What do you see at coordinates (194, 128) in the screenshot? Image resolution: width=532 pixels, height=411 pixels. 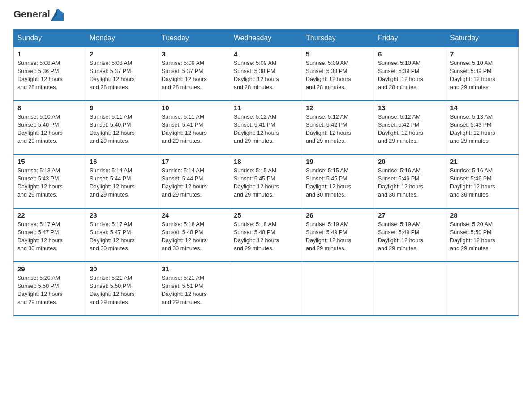 I see `calendar-cell: 10 Sunrise: 5:11 AMSunset: 5:41 PMDaylig…` at bounding box center [194, 128].